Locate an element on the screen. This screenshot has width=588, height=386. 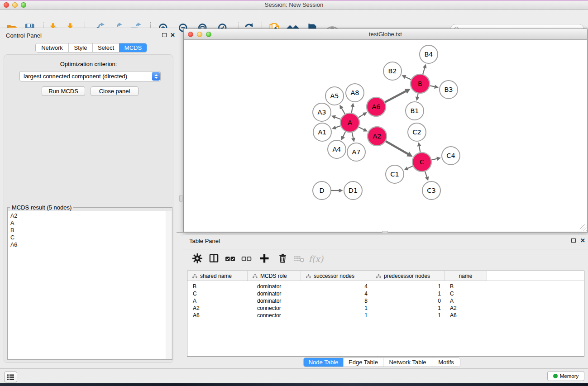
table-row: Cdominator41C is located at coordinates (386, 294).